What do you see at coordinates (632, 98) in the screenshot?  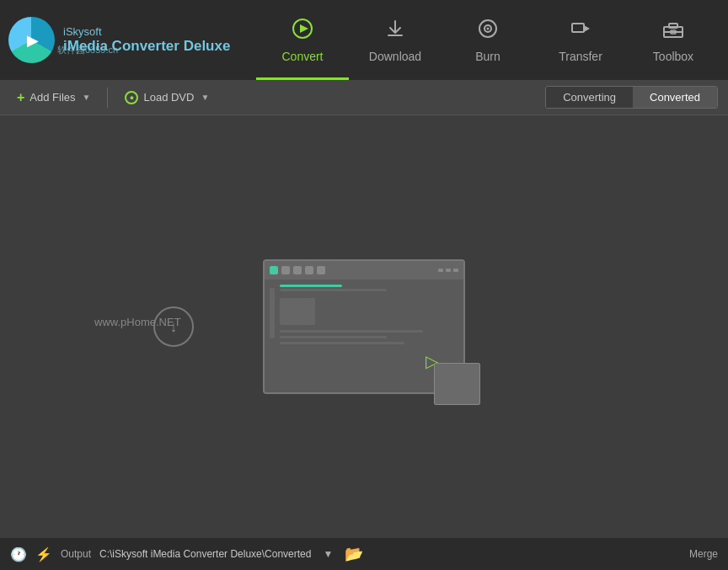 I see `converting-tabs: Converting Converted` at bounding box center [632, 98].